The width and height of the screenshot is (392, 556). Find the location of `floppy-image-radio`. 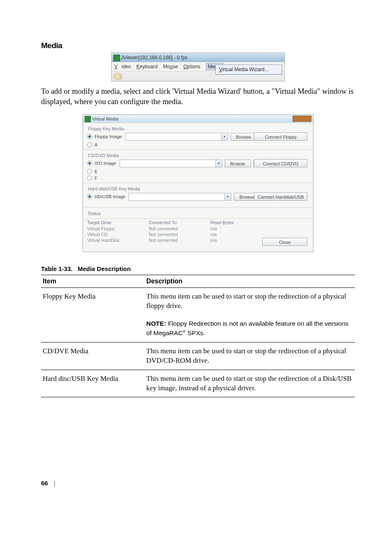

floppy-image-radio is located at coordinates (90, 137).